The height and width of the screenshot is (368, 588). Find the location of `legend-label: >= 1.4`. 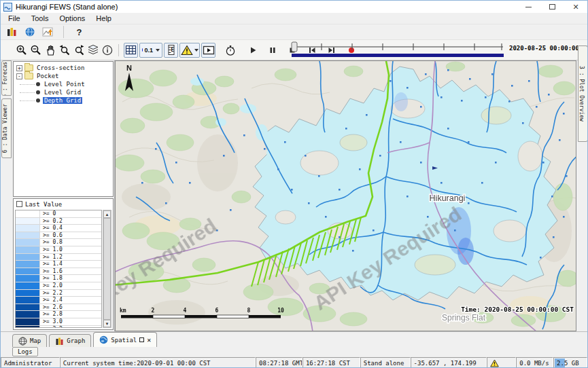

legend-label: >= 1.4 is located at coordinates (71, 264).